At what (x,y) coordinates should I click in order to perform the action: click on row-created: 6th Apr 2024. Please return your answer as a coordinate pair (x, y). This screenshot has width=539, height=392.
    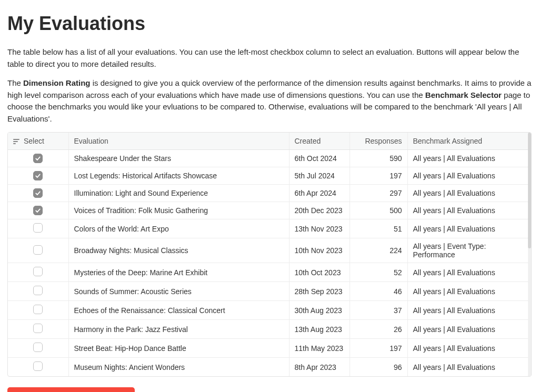
    Looking at the image, I should click on (319, 194).